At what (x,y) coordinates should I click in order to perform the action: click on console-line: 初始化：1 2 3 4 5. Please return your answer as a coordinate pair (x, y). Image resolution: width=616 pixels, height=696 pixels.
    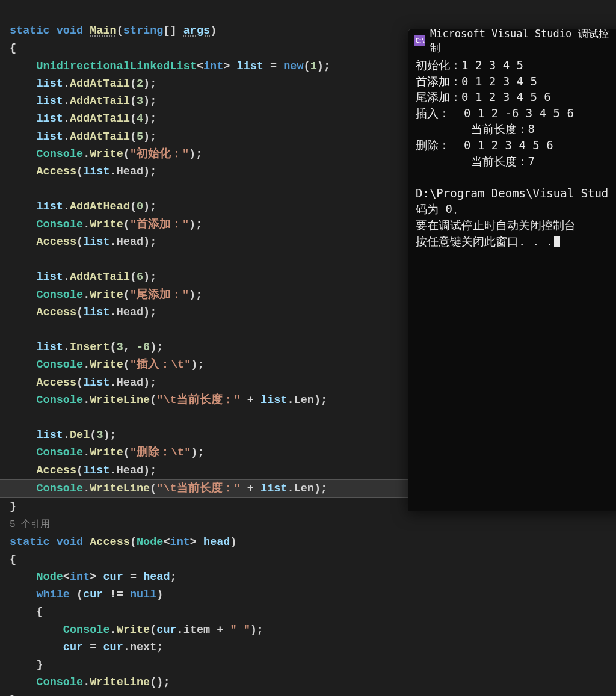
    Looking at the image, I should click on (469, 65).